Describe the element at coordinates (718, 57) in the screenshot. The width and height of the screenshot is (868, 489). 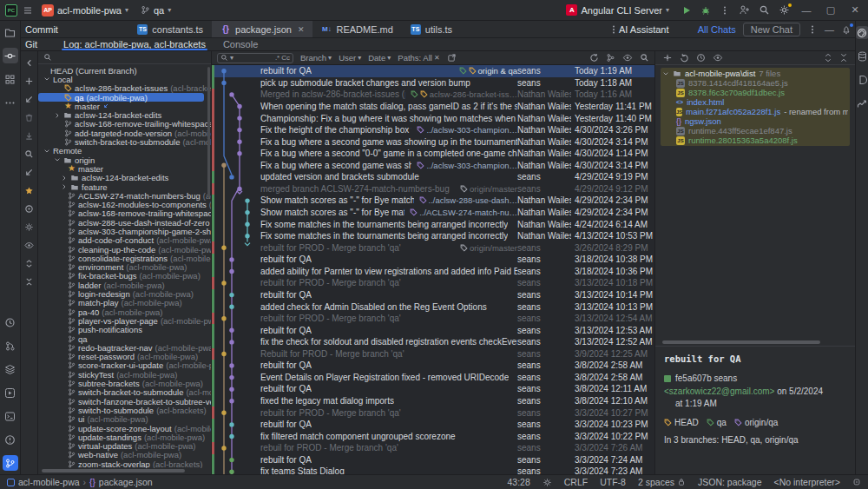
I see `group-by-eye-icon` at that location.